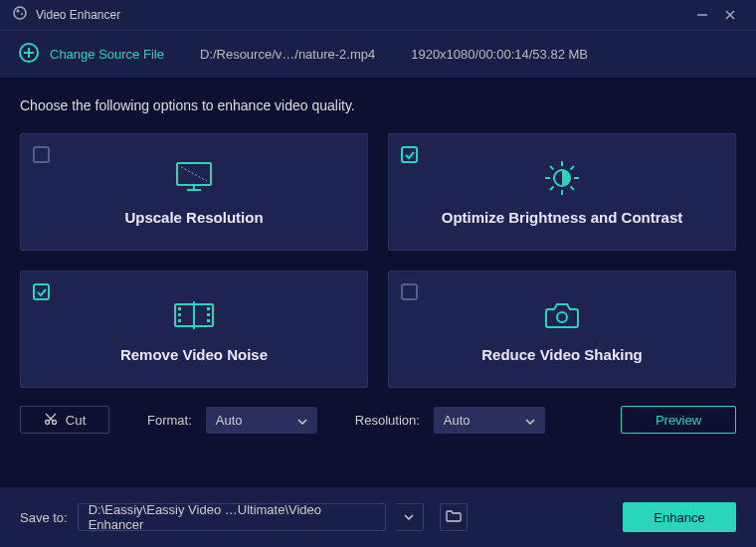 The image size is (756, 547). Describe the element at coordinates (229, 420) in the screenshot. I see `format-value: Auto` at that location.